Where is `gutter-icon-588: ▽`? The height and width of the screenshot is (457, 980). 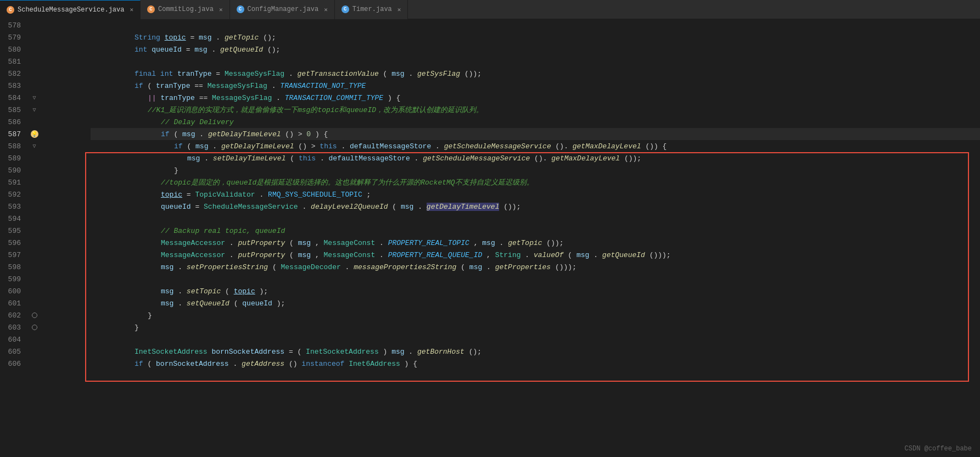 gutter-icon-588: ▽ is located at coordinates (34, 146).